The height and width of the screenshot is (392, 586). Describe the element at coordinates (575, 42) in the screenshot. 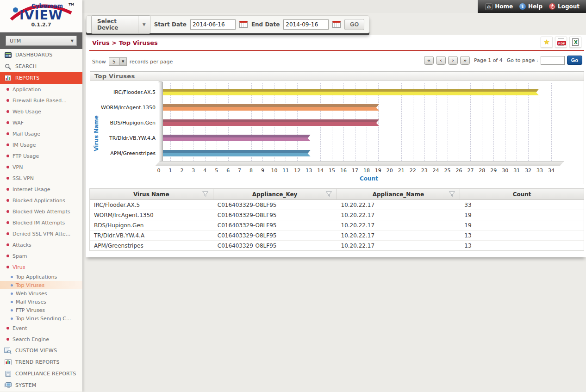

I see `export-excel-button` at that location.